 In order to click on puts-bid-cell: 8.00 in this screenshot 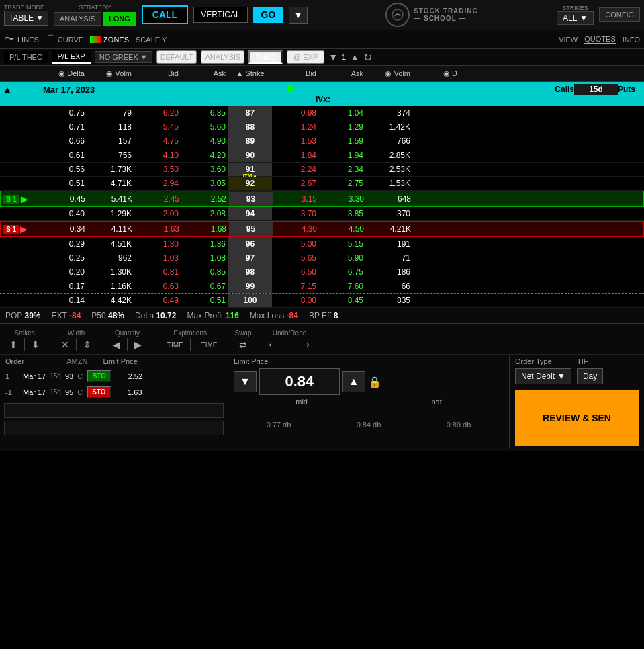, I will do `click(295, 300)`.